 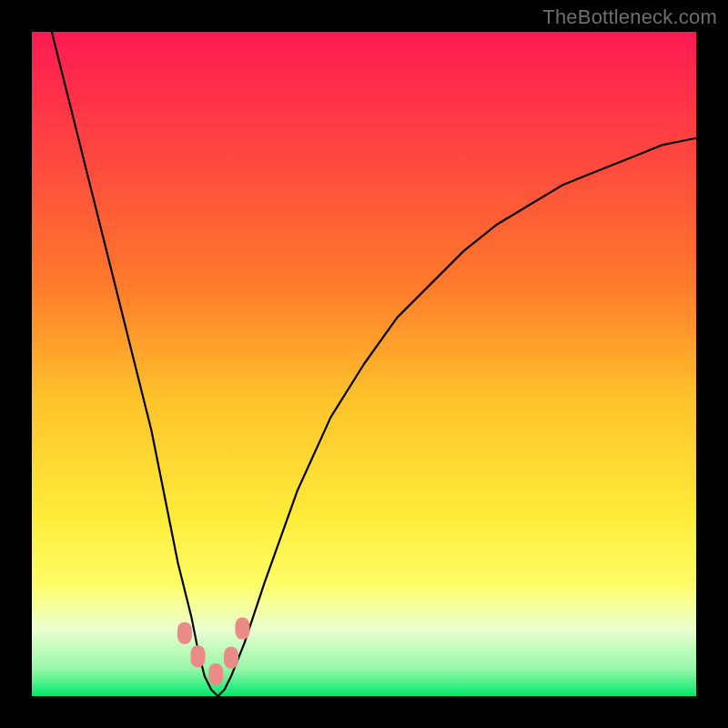 What do you see at coordinates (198, 656) in the screenshot?
I see `marker-left-lower` at bounding box center [198, 656].